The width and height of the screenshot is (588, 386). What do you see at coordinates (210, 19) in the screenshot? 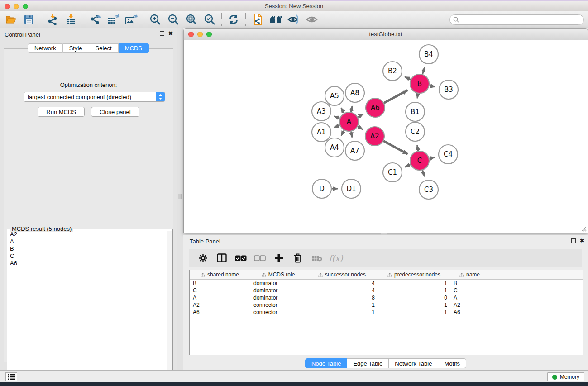
I see `zoom-selected-button` at bounding box center [210, 19].